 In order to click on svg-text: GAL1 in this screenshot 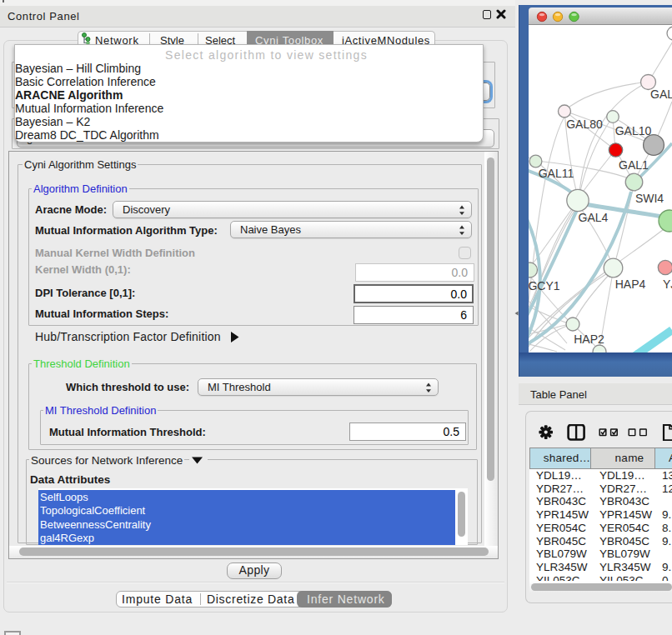, I will do `click(634, 165)`.